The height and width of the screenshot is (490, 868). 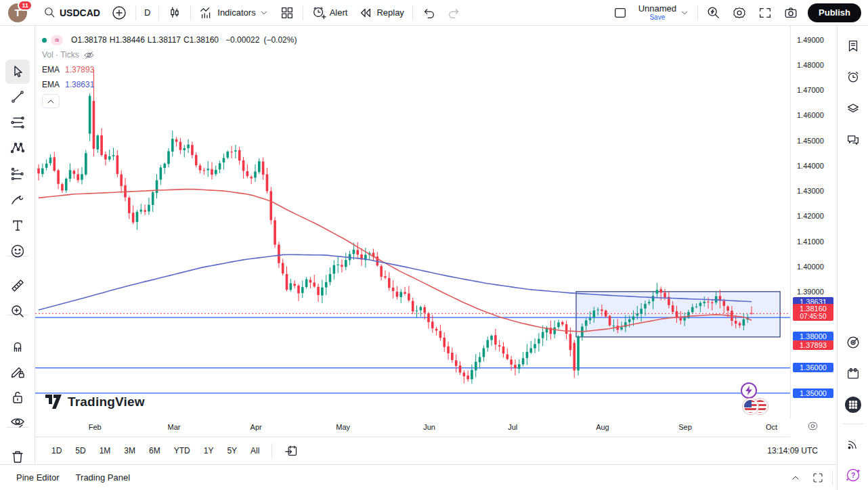 What do you see at coordinates (739, 13) in the screenshot?
I see `chart-settings-button` at bounding box center [739, 13].